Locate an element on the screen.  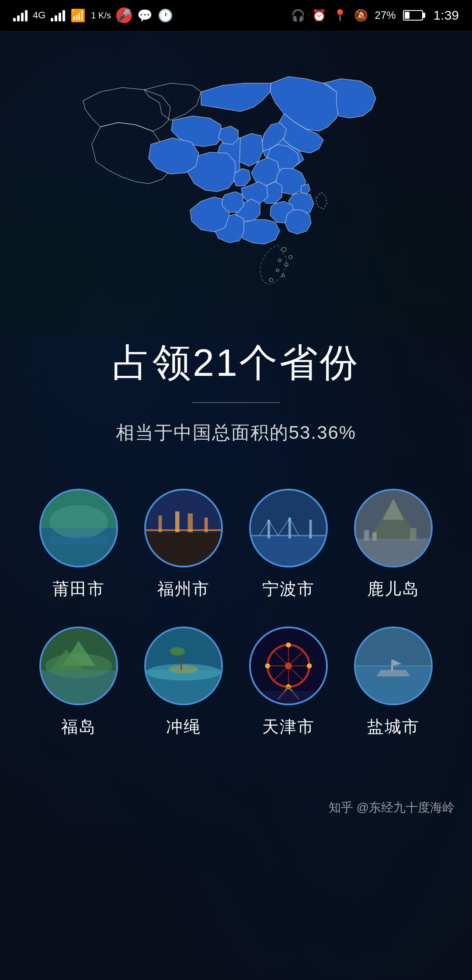
city-avatar-fukushima is located at coordinates (79, 666).